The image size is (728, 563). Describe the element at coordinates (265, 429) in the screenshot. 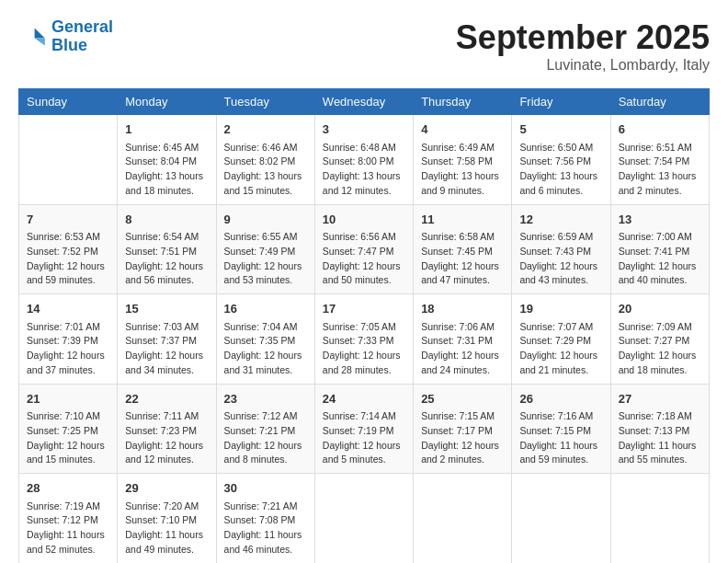

I see `calendar-cell: 23Sunrise: 7:12 AM Sunset: 7:21 PM Dayli…` at that location.